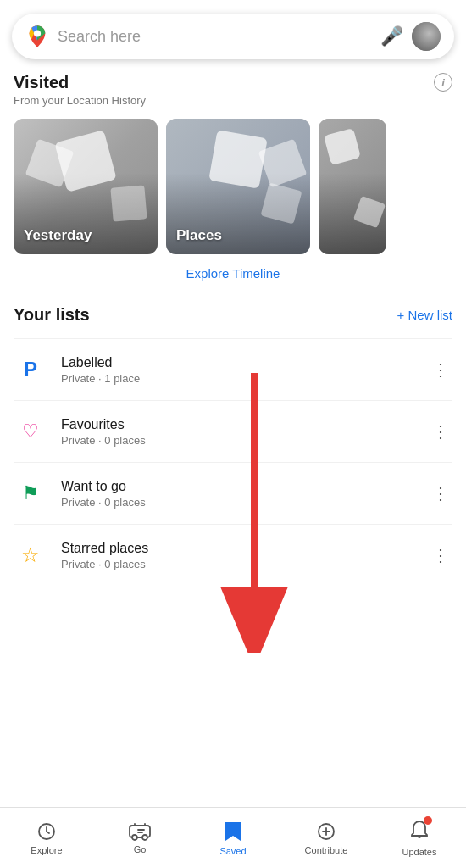  Describe the element at coordinates (326, 832) in the screenshot. I see `contribute-icon` at that location.